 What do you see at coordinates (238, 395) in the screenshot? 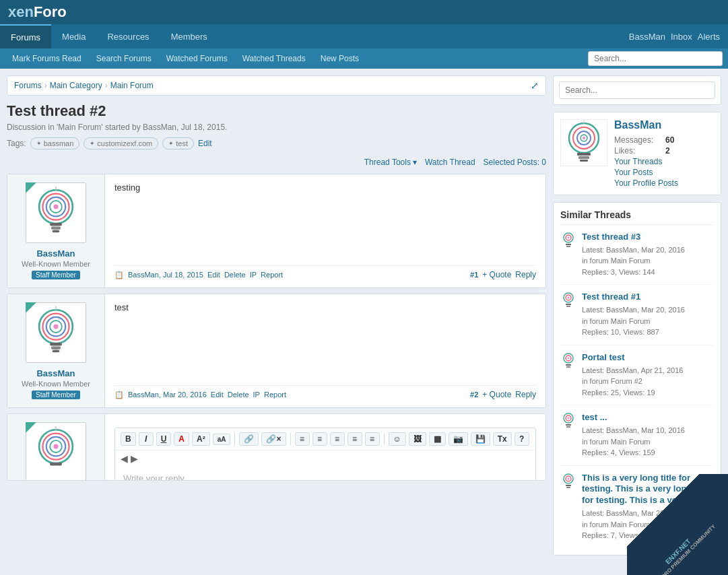
I see `post-delete-2: Delete` at bounding box center [238, 395].